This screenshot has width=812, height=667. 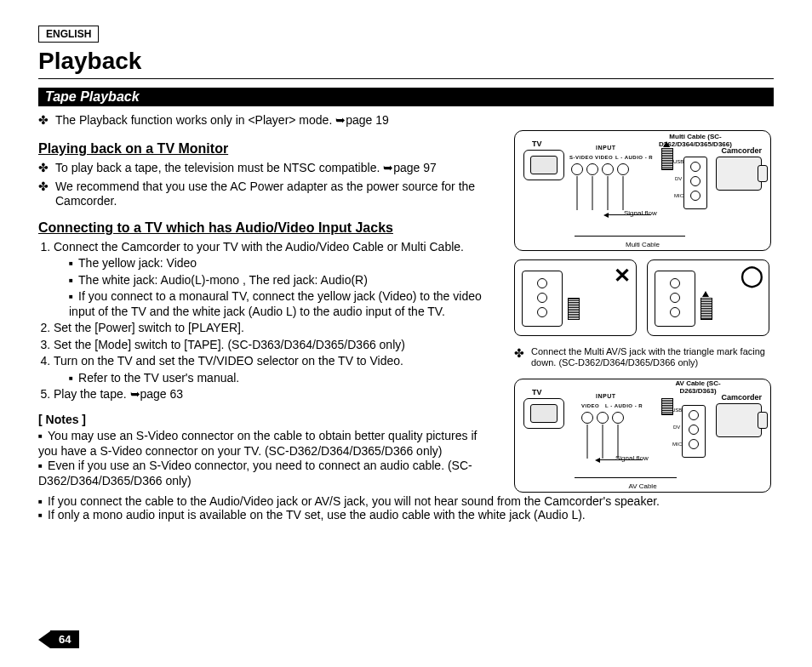 What do you see at coordinates (65, 640) in the screenshot?
I see `page-number-value: 64` at bounding box center [65, 640].